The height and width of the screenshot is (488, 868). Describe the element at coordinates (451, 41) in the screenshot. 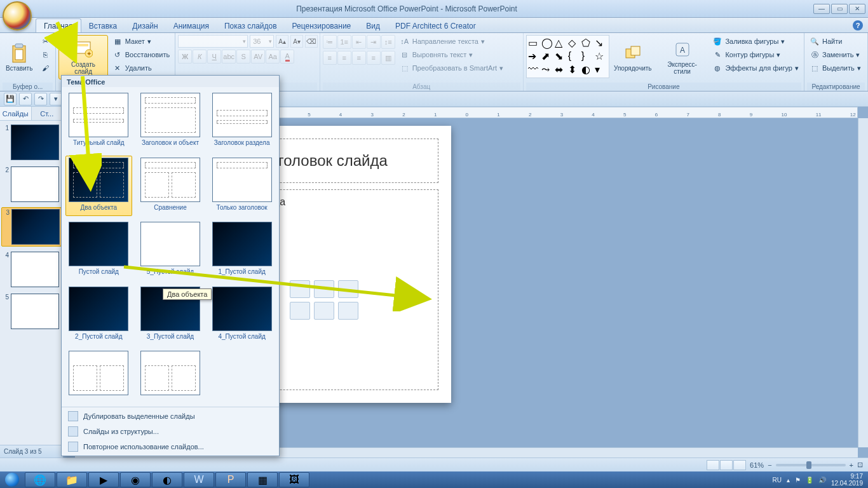

I see `text-direction-button: ↕AНаправление текста ▾` at that location.